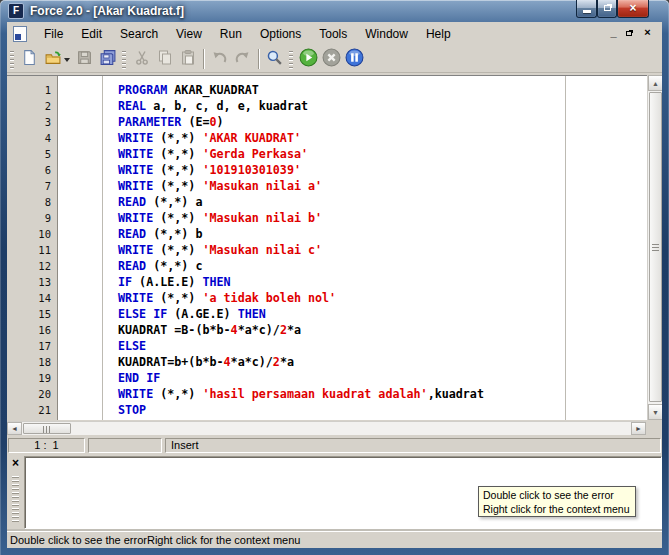  What do you see at coordinates (220, 59) in the screenshot?
I see `undo-button` at bounding box center [220, 59].